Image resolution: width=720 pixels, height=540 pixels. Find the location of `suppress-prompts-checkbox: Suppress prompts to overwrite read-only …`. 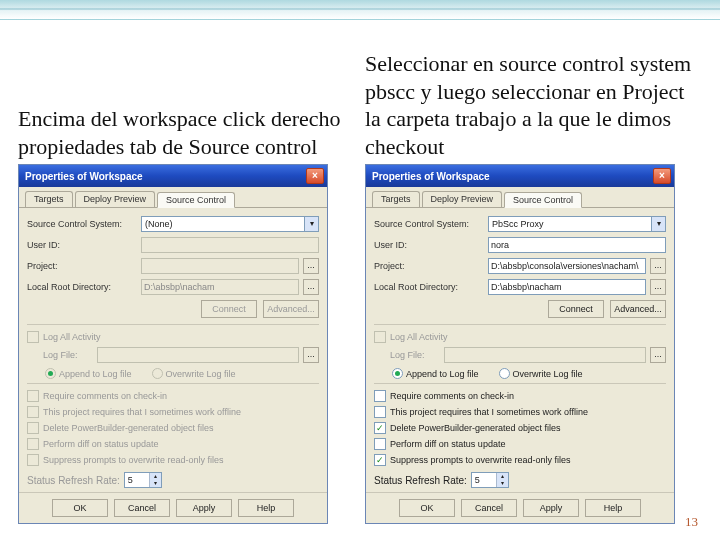

suppress-prompts-checkbox: Suppress prompts to overwrite read-only … is located at coordinates (173, 460).